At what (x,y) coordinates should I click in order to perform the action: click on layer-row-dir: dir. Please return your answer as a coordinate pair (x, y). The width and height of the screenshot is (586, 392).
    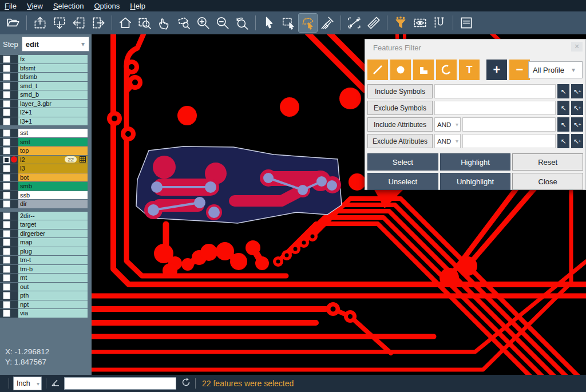
    Looking at the image, I should click on (46, 204).